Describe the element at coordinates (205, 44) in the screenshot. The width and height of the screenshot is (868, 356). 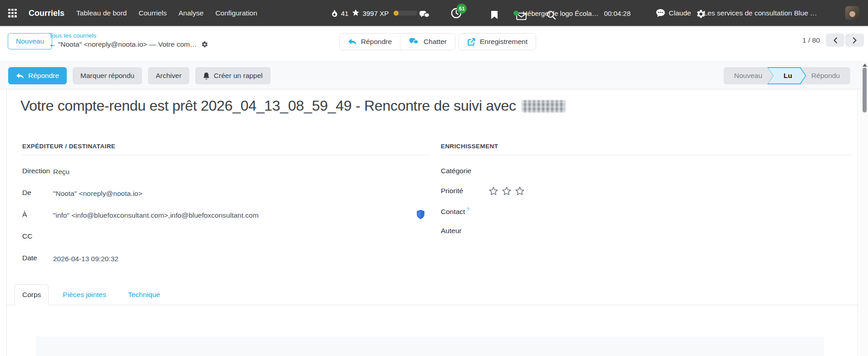
I see `record-actions-gear-icon` at that location.